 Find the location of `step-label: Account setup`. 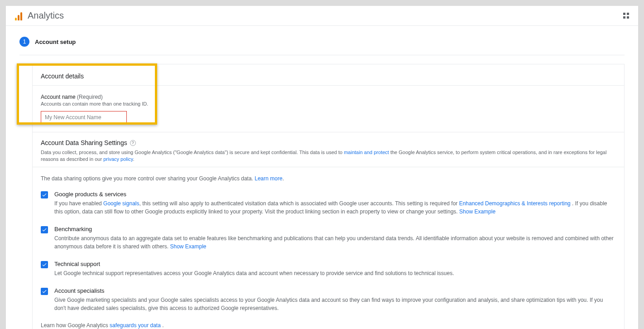

step-label: Account setup is located at coordinates (55, 42).